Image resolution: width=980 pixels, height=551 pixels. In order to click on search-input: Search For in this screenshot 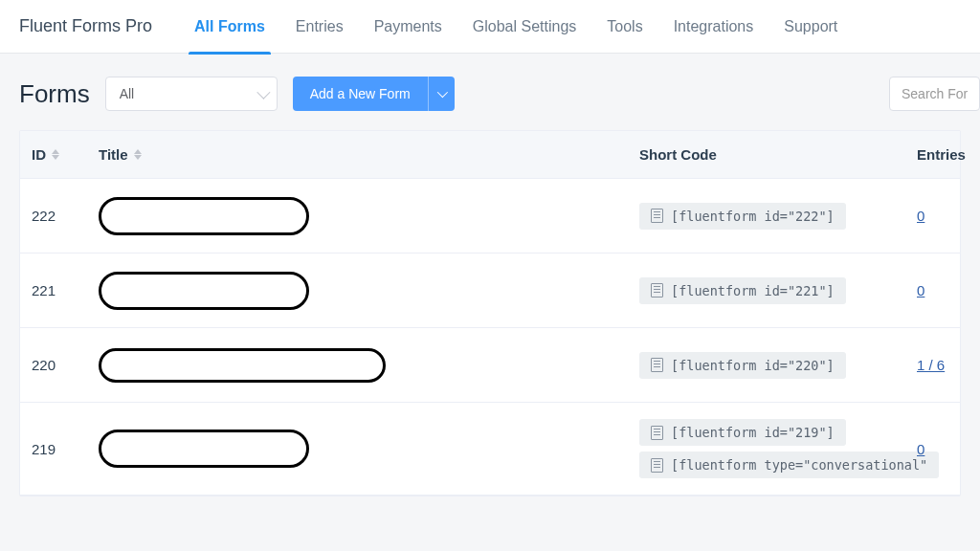, I will do `click(934, 94)`.